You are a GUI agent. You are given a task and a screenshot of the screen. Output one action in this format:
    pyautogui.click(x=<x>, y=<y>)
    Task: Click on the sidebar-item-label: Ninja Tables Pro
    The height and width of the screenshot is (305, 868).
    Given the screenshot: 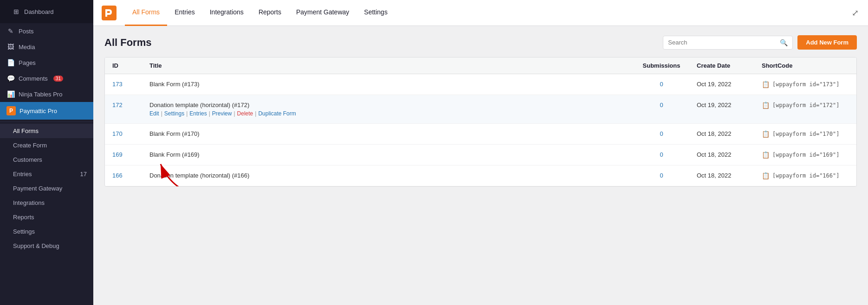 What is the action you would take?
    pyautogui.click(x=40, y=95)
    